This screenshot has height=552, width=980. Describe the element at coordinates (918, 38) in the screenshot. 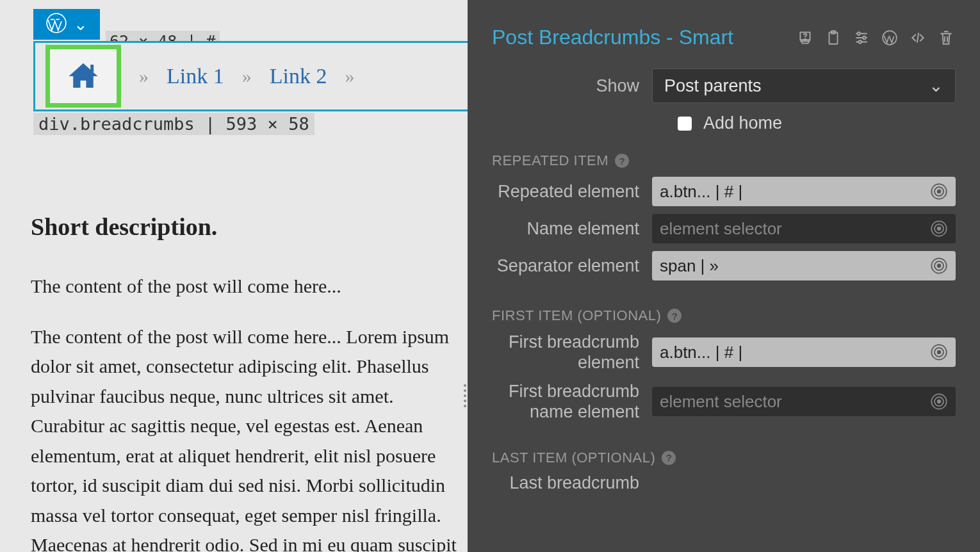

I see `code-icon` at that location.